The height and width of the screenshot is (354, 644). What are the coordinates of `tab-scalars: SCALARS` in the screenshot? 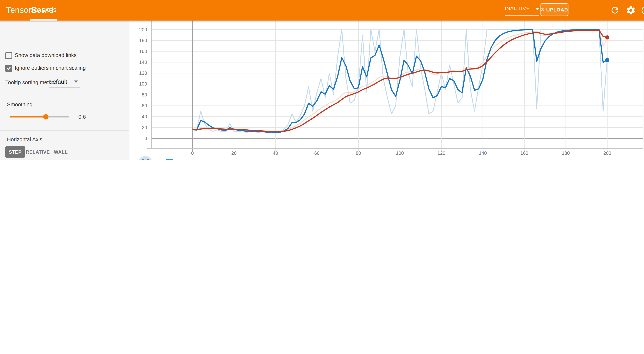 It's located at (44, 10).